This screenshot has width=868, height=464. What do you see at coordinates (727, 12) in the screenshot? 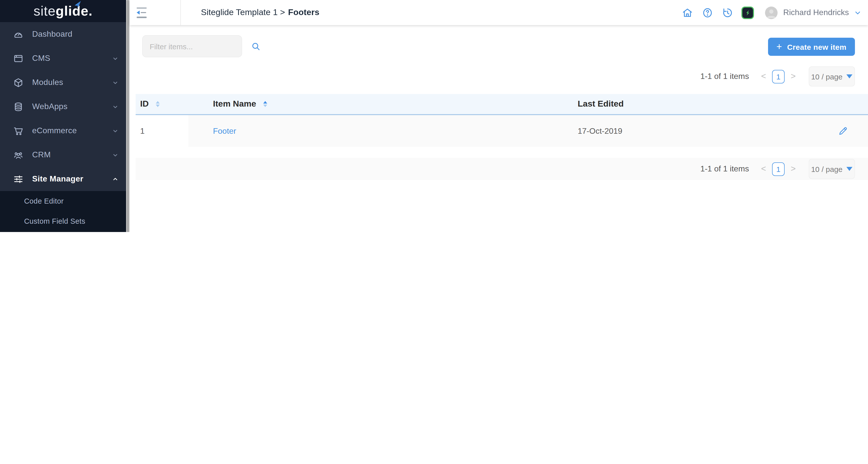
I see `history-button` at bounding box center [727, 12].